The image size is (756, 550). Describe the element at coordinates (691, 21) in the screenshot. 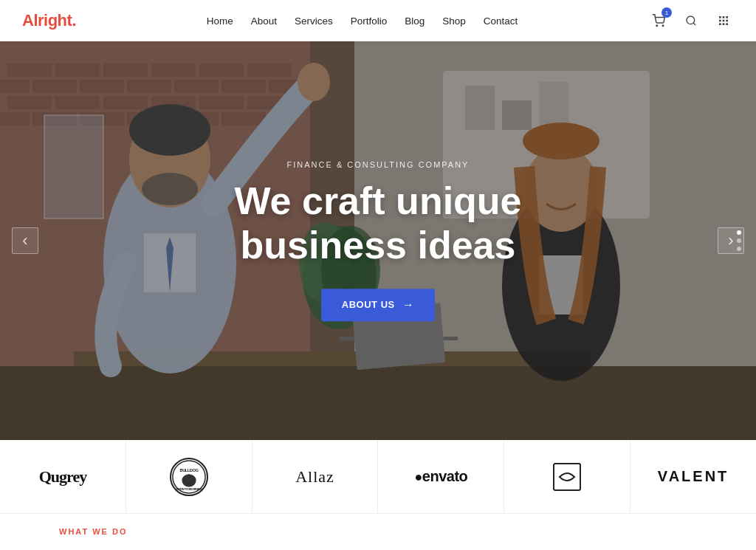

I see `header-icons: 1` at that location.